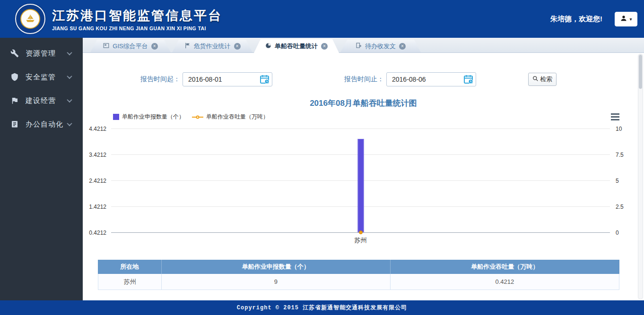 This screenshot has height=315, width=644. Describe the element at coordinates (358, 282) in the screenshot. I see `table-row: 苏州 9 0.4212` at that location.